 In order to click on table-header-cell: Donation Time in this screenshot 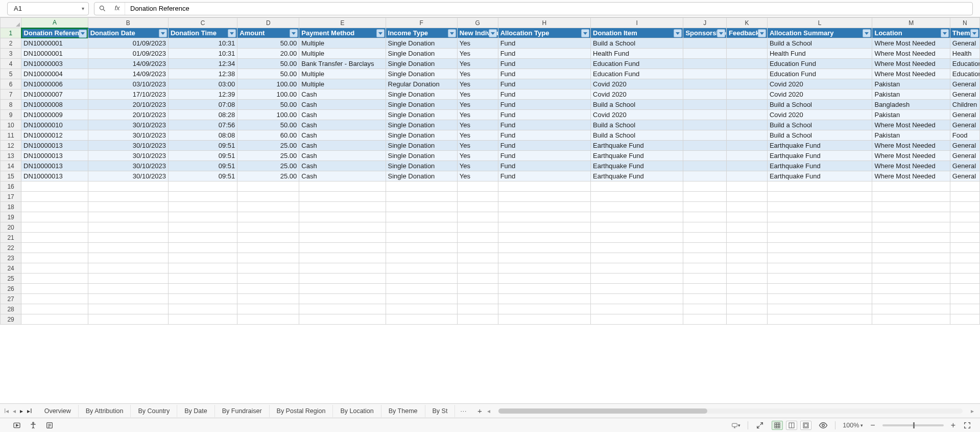, I will do `click(202, 33)`.